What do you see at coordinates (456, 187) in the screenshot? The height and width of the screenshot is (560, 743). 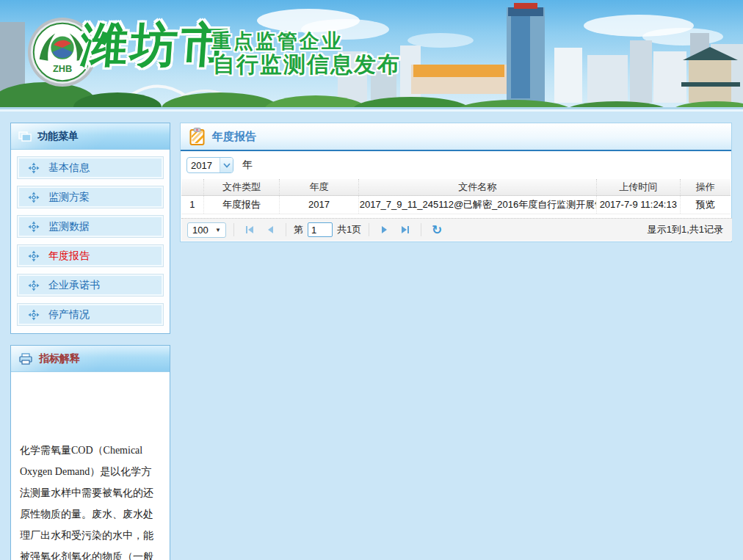 I see `table-header-row: 文件类型 年度 文件名称 上传时间 操作` at bounding box center [456, 187].